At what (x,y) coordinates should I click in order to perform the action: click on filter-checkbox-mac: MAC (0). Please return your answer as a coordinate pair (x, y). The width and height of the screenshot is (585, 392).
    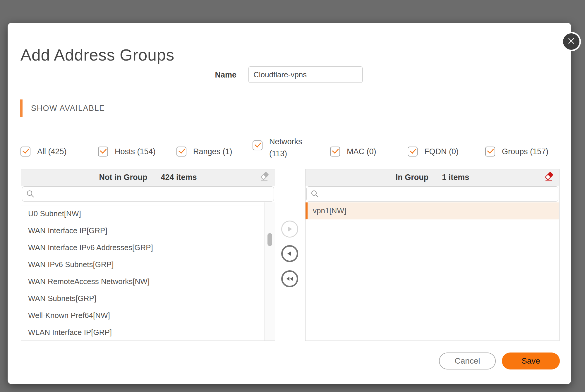
    Looking at the image, I should click on (353, 152).